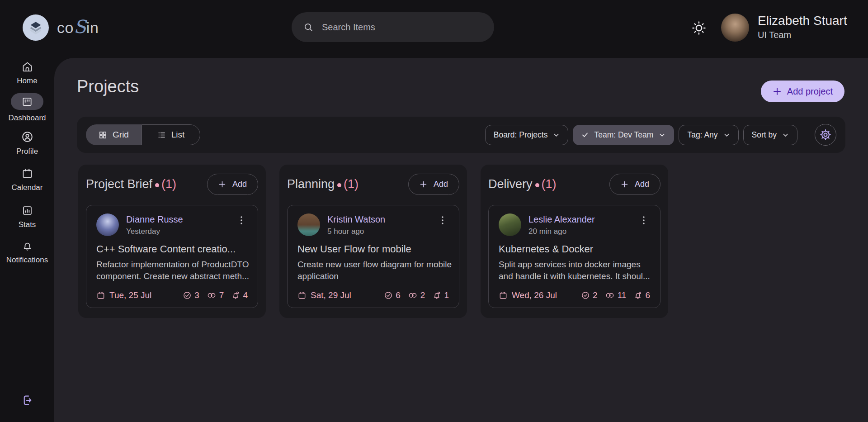 Image resolution: width=868 pixels, height=422 pixels. I want to click on active-pill, so click(27, 101).